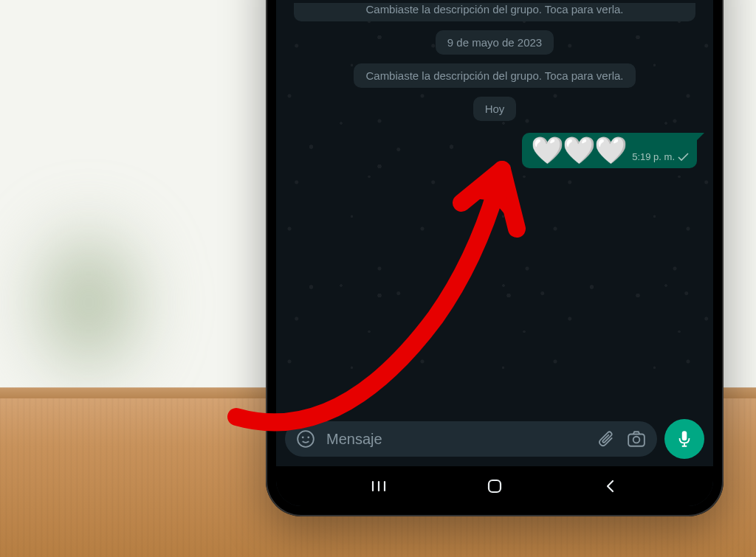 This screenshot has width=756, height=557. I want to click on message-row-outgoing: 🤍🤍🤍 5:19 p. m., so click(495, 151).